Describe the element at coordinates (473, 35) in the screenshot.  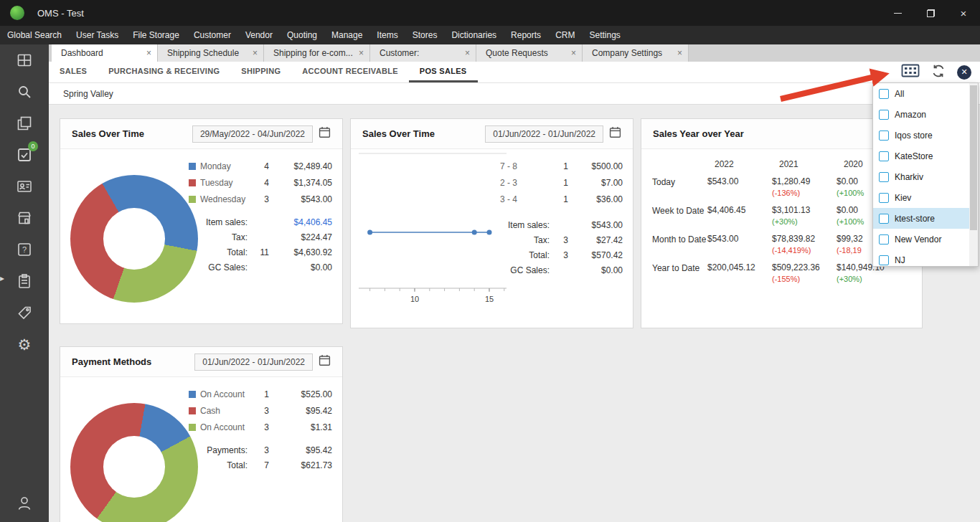
I see `menu-dictionaries: Dictionaries` at that location.